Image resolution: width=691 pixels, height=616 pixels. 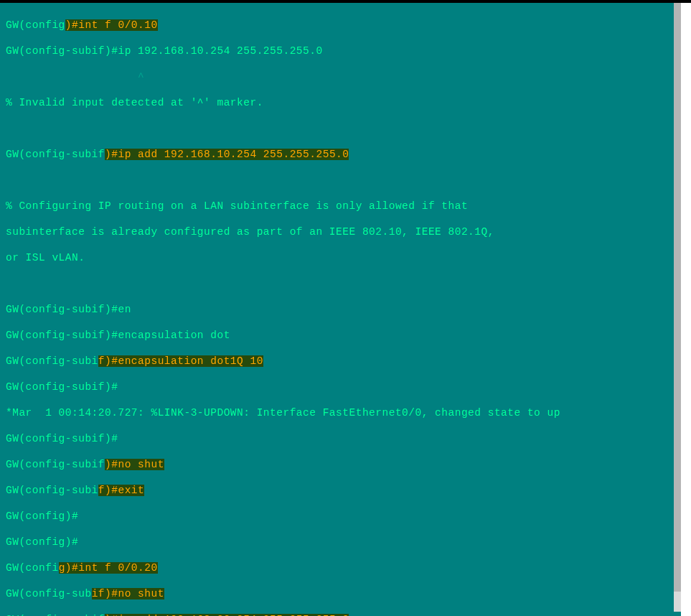 I want to click on prompt-text: GW(confi, so click(x=32, y=568).